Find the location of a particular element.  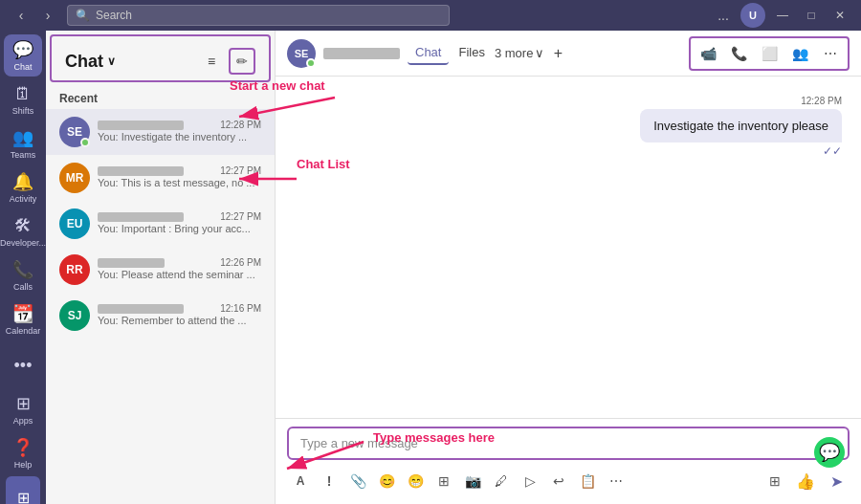

sidebar-item-teams: 👥 Teams is located at coordinates (23, 143).